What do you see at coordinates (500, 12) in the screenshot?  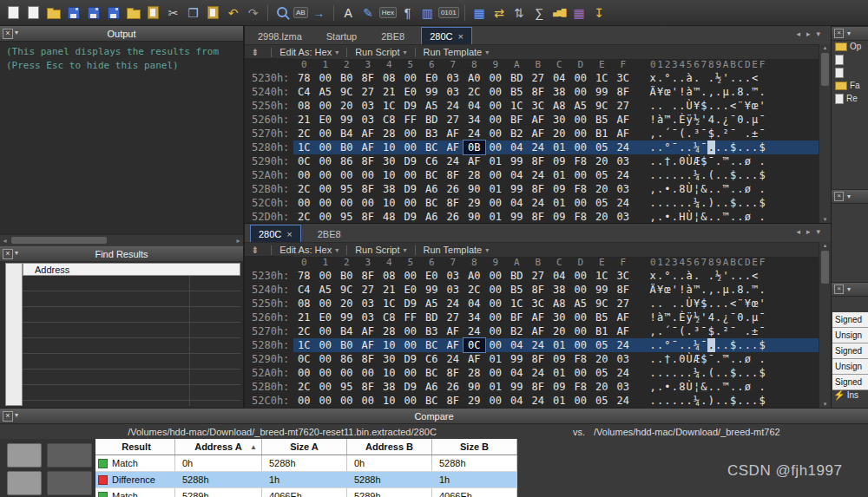 I see `import-export-icon: ⇄` at bounding box center [500, 12].